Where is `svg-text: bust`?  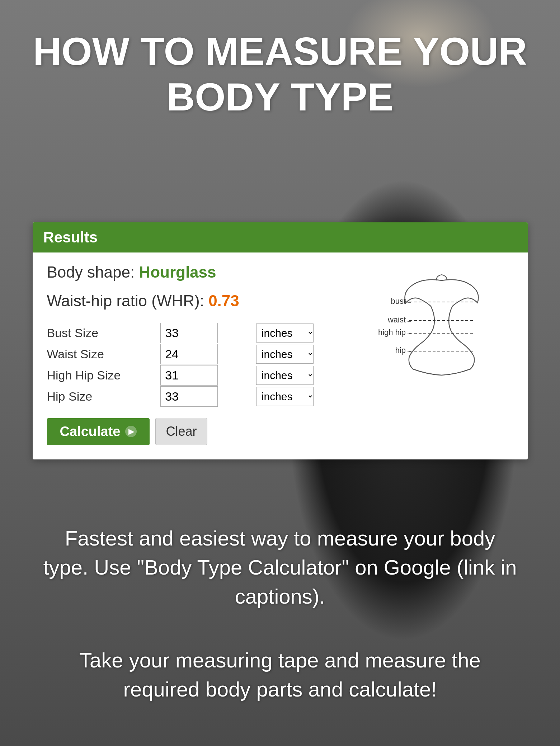
svg-text: bust is located at coordinates (398, 301).